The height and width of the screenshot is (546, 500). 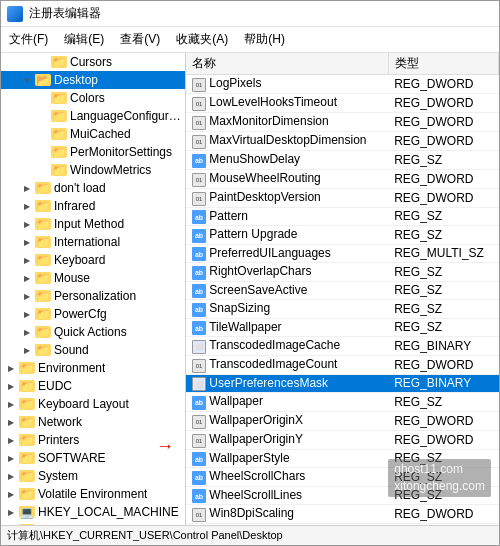 What do you see at coordinates (342, 364) in the screenshot?
I see `table-row: 01 TranscodedImageCountREG_DWORD` at bounding box center [342, 364].